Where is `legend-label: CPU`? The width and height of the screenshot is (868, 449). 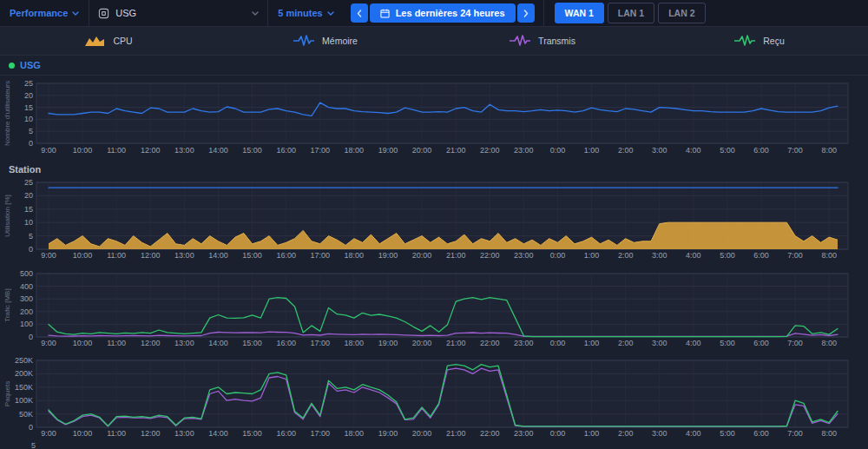
legend-label: CPU is located at coordinates (122, 41).